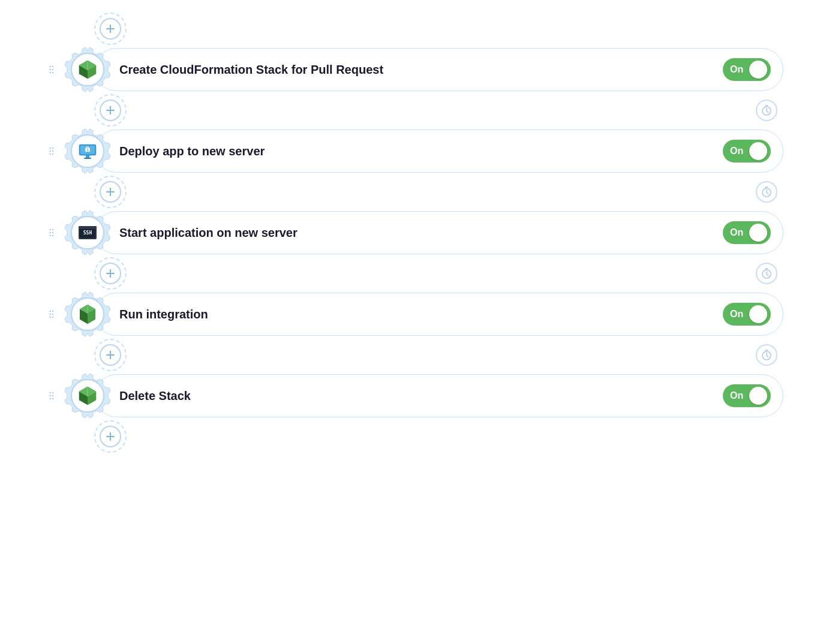 The width and height of the screenshot is (823, 644). I want to click on toggle-4: On, so click(747, 314).